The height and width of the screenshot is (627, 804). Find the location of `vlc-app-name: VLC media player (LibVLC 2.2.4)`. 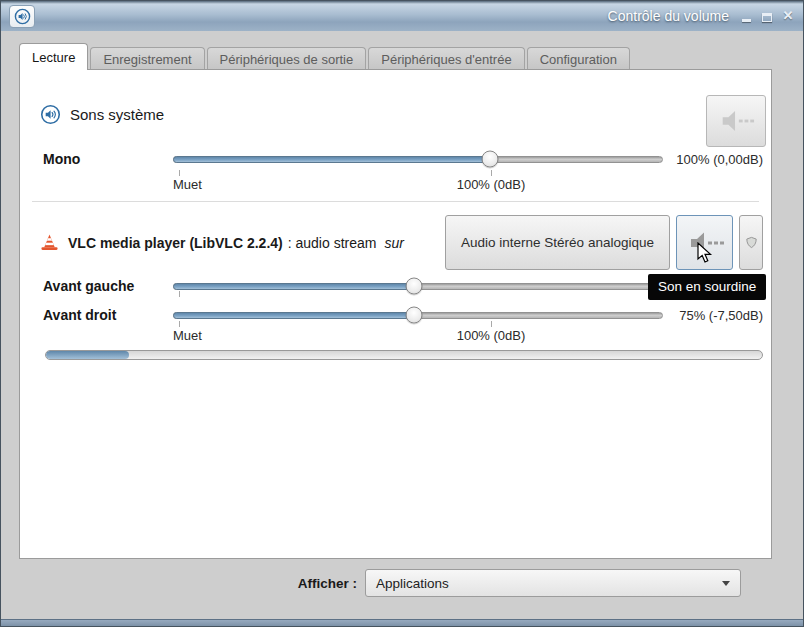

vlc-app-name: VLC media player (LibVLC 2.2.4) is located at coordinates (176, 243).